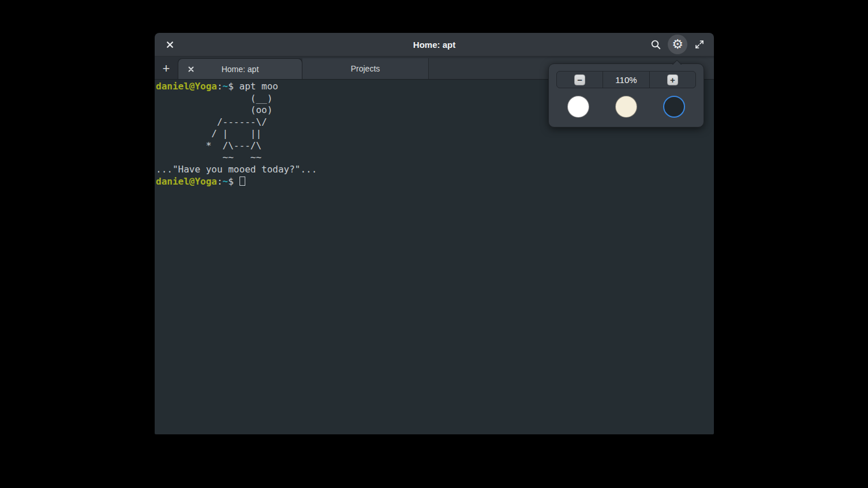 The image size is (868, 488). I want to click on new-tab-button: +, so click(166, 69).